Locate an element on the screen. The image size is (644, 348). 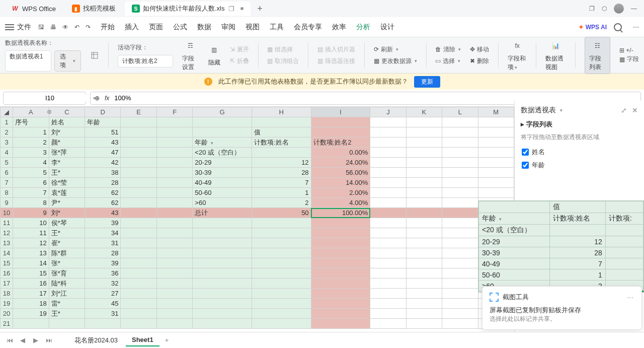
row-header: 13 is located at coordinates (7, 243).